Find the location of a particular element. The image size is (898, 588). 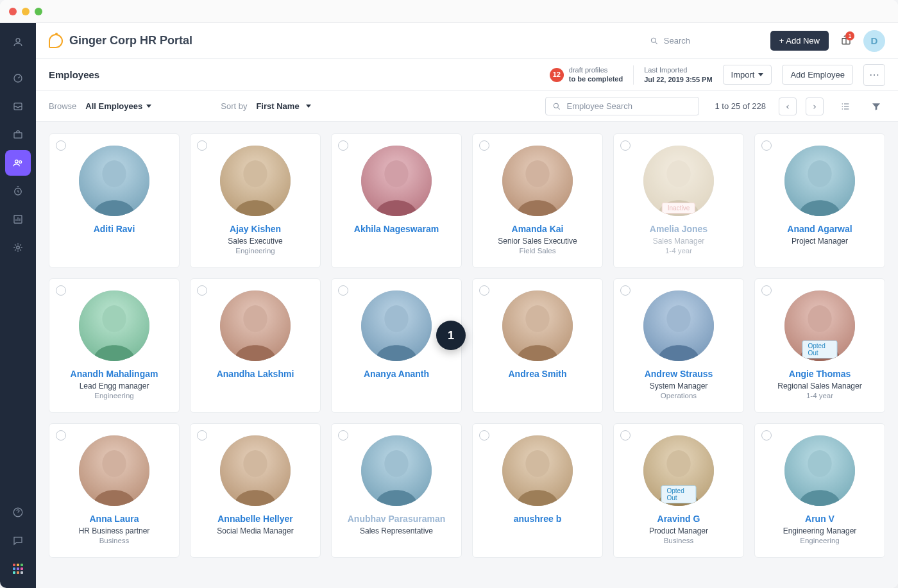

employee-name: Anandha Lakshmi is located at coordinates (255, 374).